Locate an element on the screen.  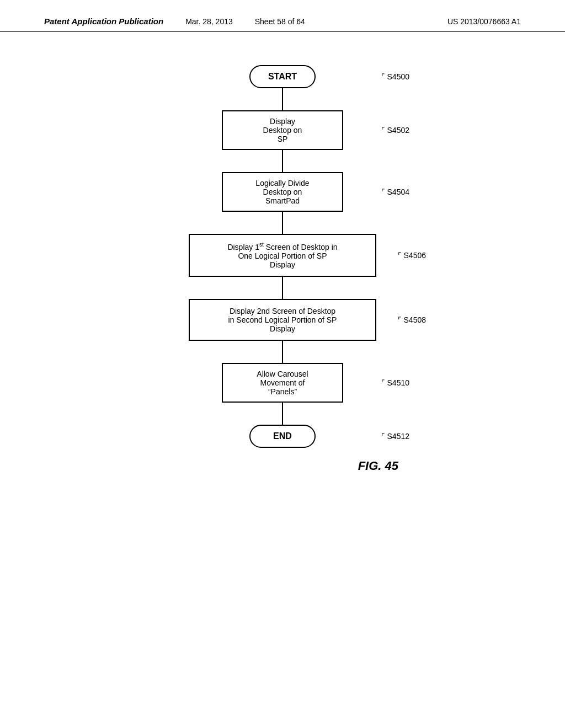
node-s4502: DisplayDesktop onSP is located at coordinates (282, 130).